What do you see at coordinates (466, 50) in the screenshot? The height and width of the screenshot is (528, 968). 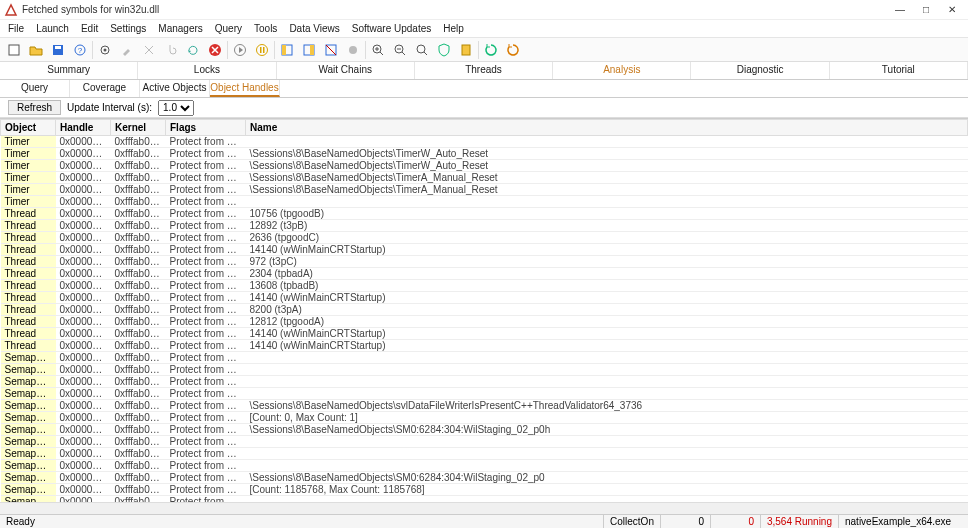 I see `book-icon` at bounding box center [466, 50].